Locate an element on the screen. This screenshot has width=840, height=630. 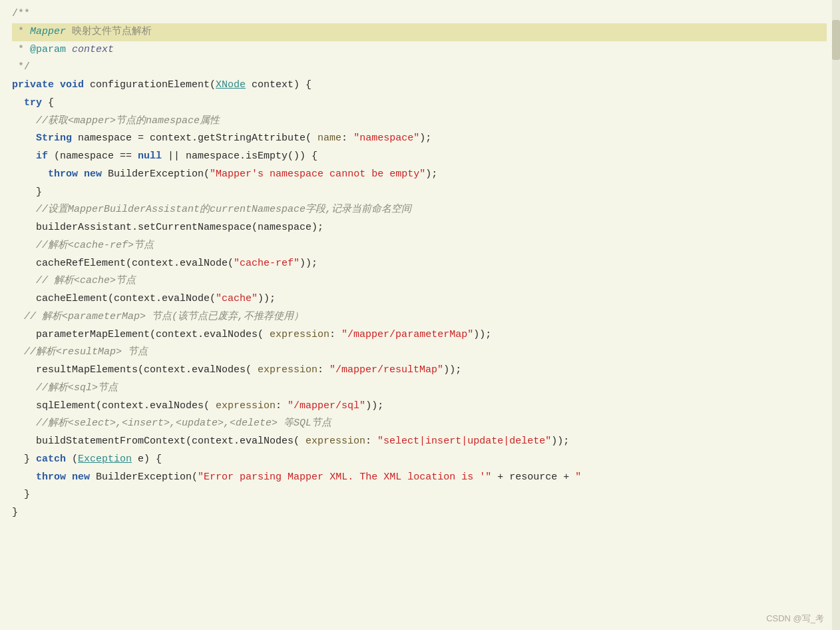
line-1: /** is located at coordinates (419, 15).